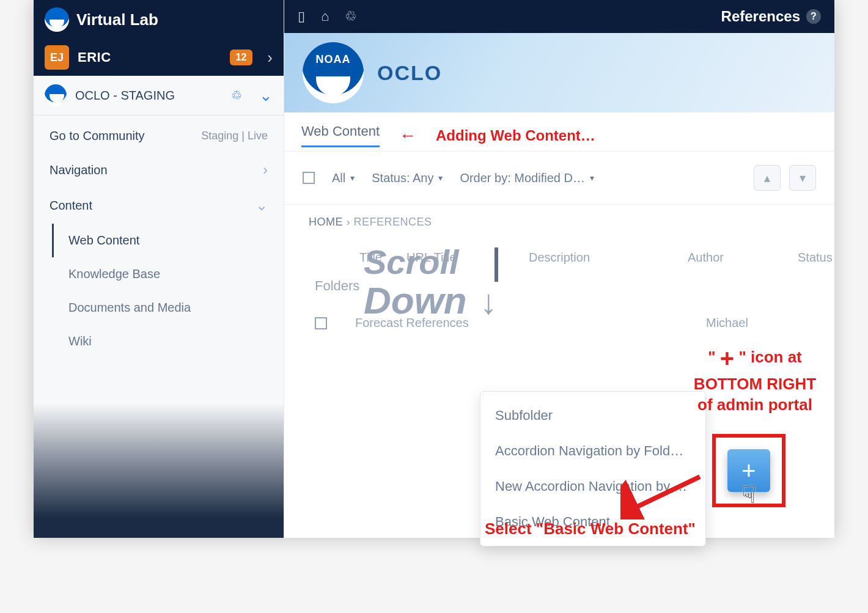  What do you see at coordinates (527, 178) in the screenshot?
I see `order-selector: Order by: Modified D… ▾` at bounding box center [527, 178].